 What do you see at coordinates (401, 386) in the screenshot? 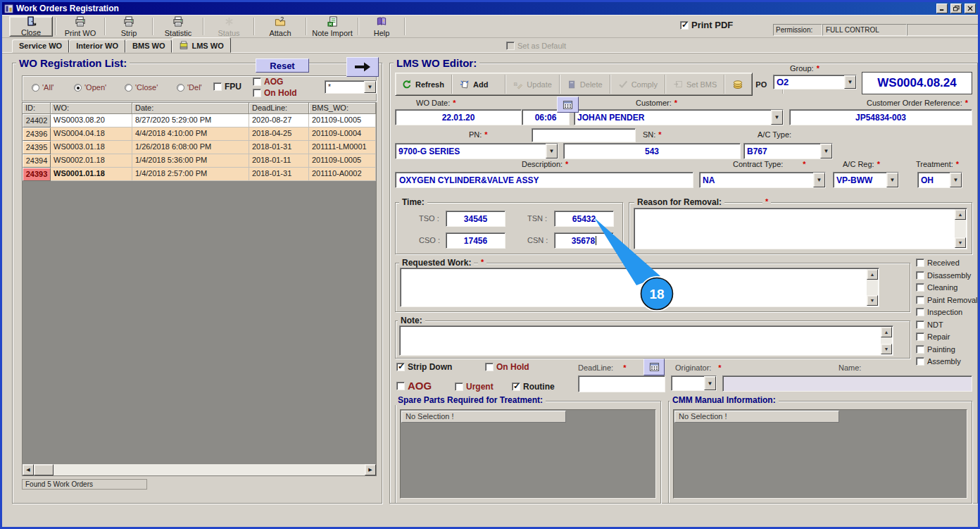
I see `aog-checkbox` at bounding box center [401, 386].